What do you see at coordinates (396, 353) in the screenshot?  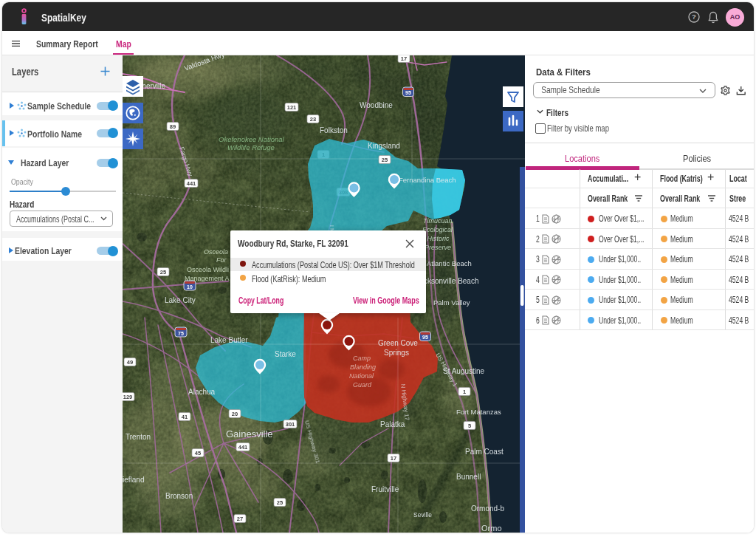 I see `svg-text: Springs` at bounding box center [396, 353].